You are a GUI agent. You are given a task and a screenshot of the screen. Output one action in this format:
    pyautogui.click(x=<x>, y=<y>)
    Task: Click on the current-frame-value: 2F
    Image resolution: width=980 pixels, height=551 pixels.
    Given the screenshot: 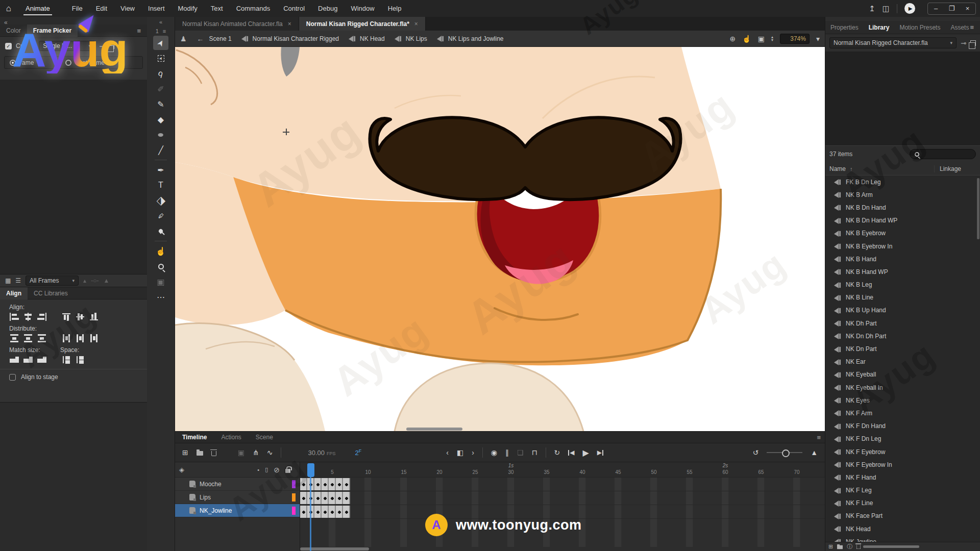 What is the action you would take?
    pyautogui.click(x=358, y=453)
    